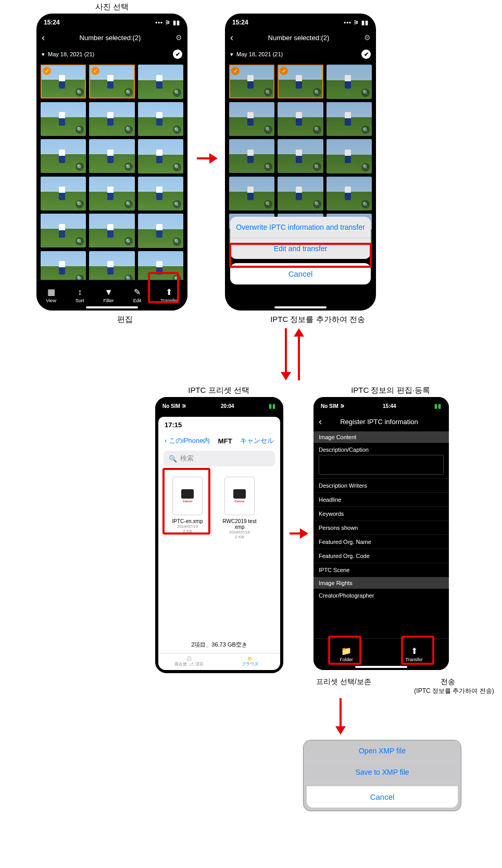 The image size is (502, 868). Describe the element at coordinates (382, 772) in the screenshot. I see `sheet-save-xmp: Save to XMP file` at that location.